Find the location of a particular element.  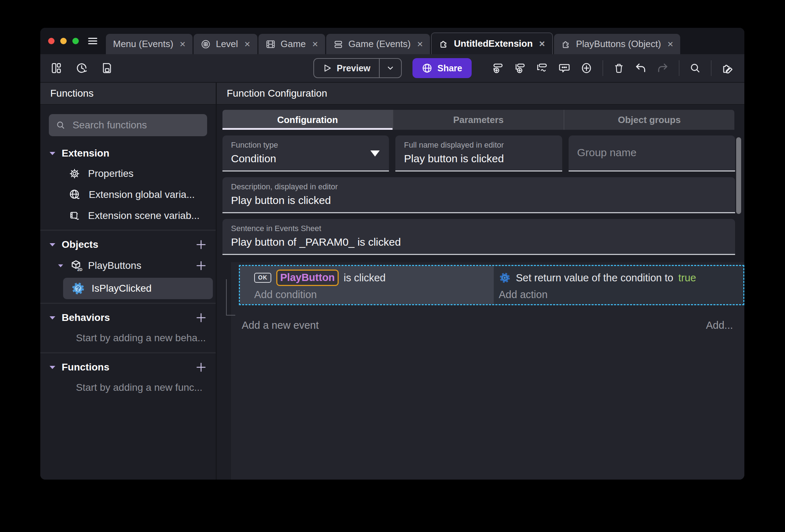

share-label: Share is located at coordinates (450, 68).